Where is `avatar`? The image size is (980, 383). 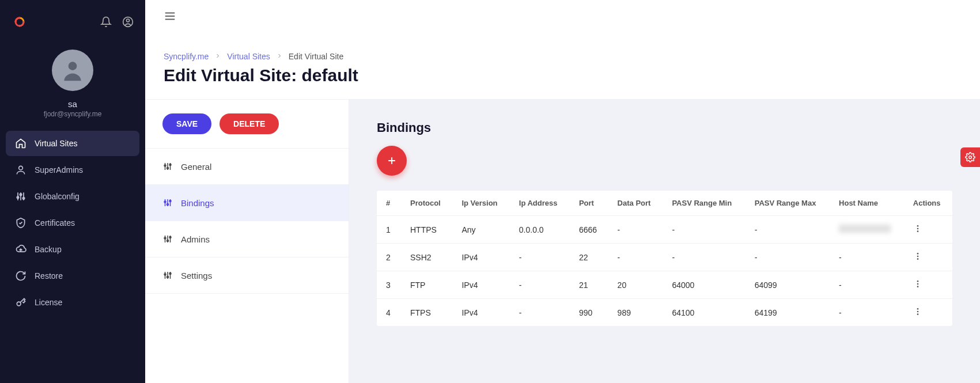 avatar is located at coordinates (73, 70).